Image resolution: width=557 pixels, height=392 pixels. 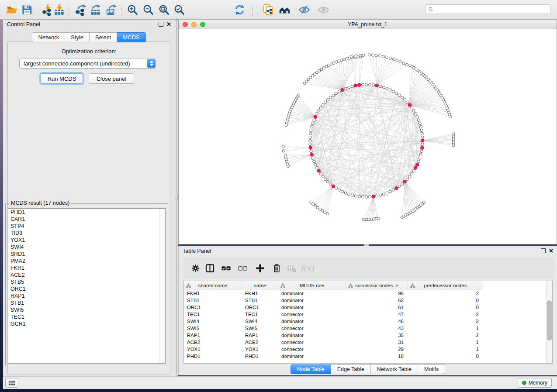 What do you see at coordinates (304, 10) in the screenshot?
I see `hide-selected-button` at bounding box center [304, 10].